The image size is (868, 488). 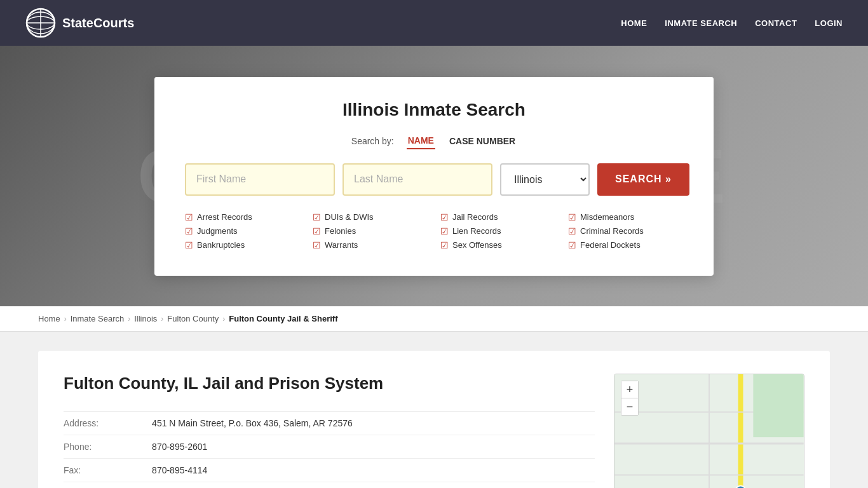 What do you see at coordinates (243, 231) in the screenshot?
I see `checkbox-item: ☑Judgments` at bounding box center [243, 231].